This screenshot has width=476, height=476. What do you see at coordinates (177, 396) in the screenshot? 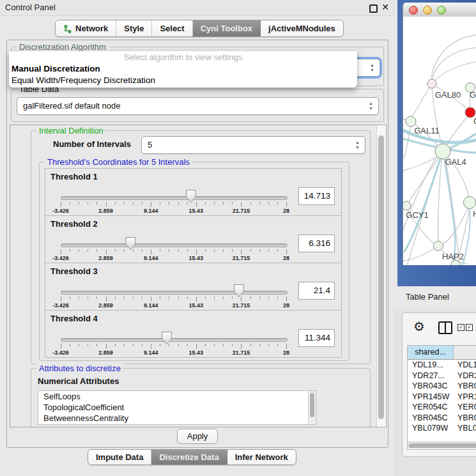
I see `attribute-list-item: SelfLoops` at bounding box center [177, 396].